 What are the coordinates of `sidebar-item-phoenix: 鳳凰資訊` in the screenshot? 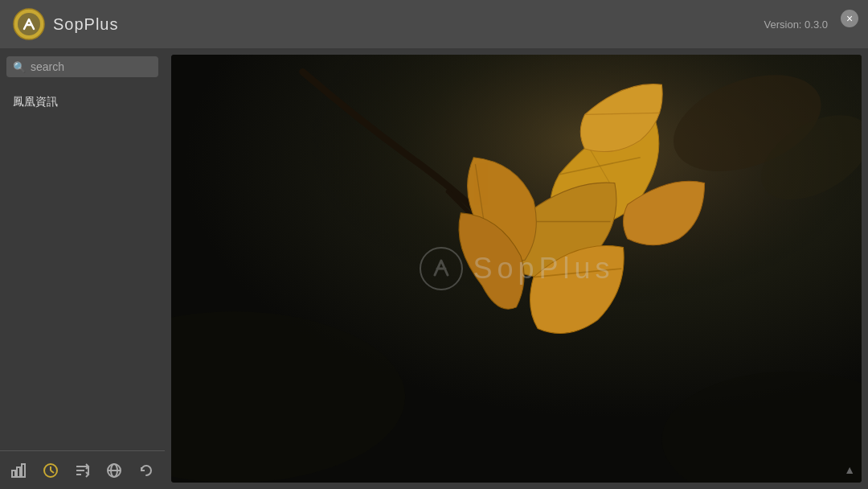 It's located at (82, 102).